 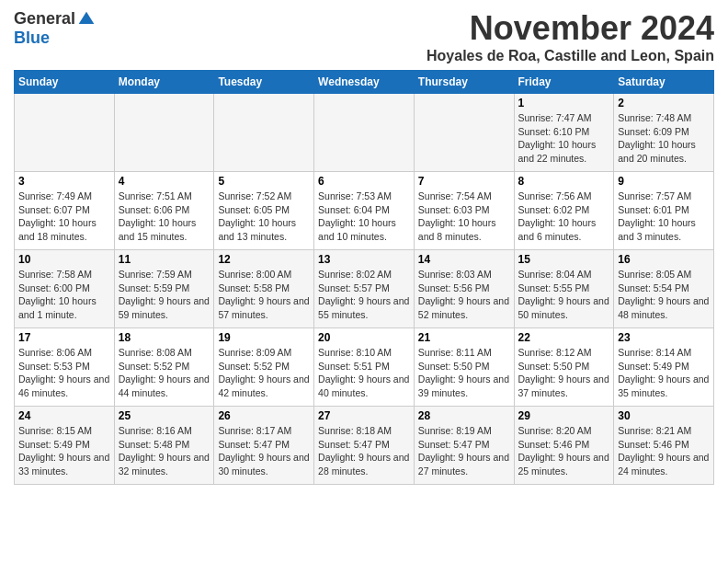 I want to click on week-row-3: 10Sunrise: 7:58 AM Sunset: 6:00 PM Dayli…, so click(x=364, y=289).